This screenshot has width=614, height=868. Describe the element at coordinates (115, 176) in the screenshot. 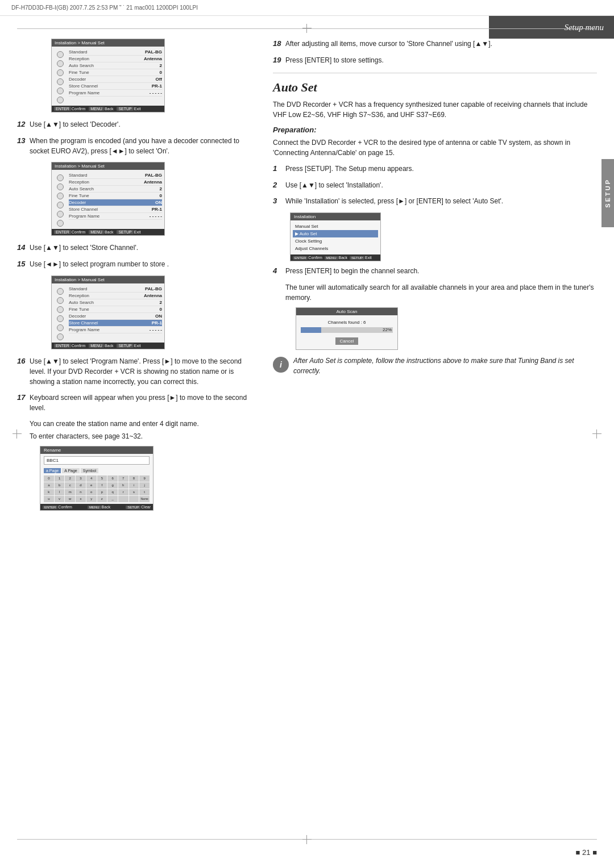

I see `s2-row-standard: StandardPAL-BG` at that location.